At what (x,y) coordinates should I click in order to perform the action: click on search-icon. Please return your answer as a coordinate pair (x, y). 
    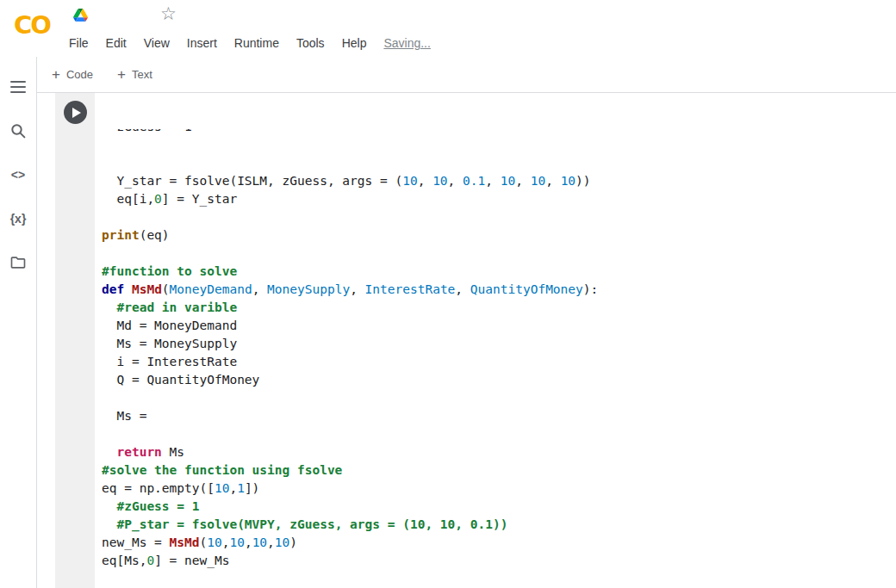
    Looking at the image, I should click on (18, 131).